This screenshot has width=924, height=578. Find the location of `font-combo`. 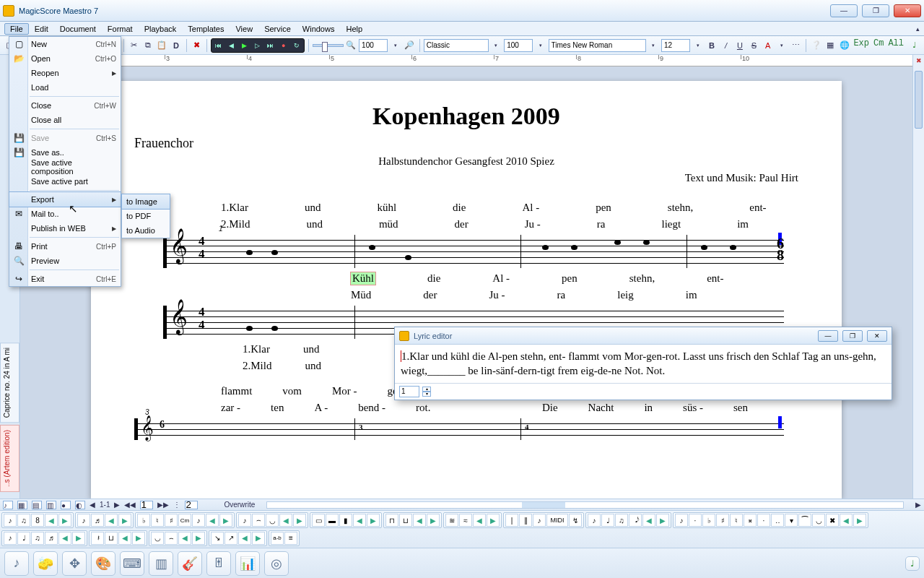

font-combo is located at coordinates (598, 46).